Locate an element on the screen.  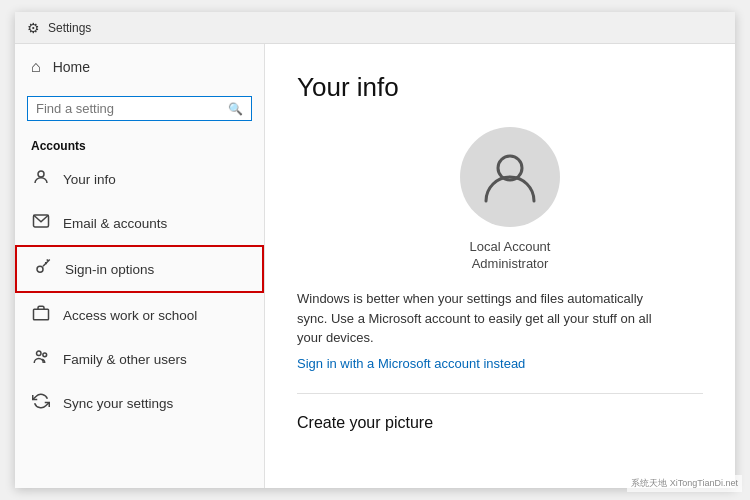
family-icon is located at coordinates (41, 359).